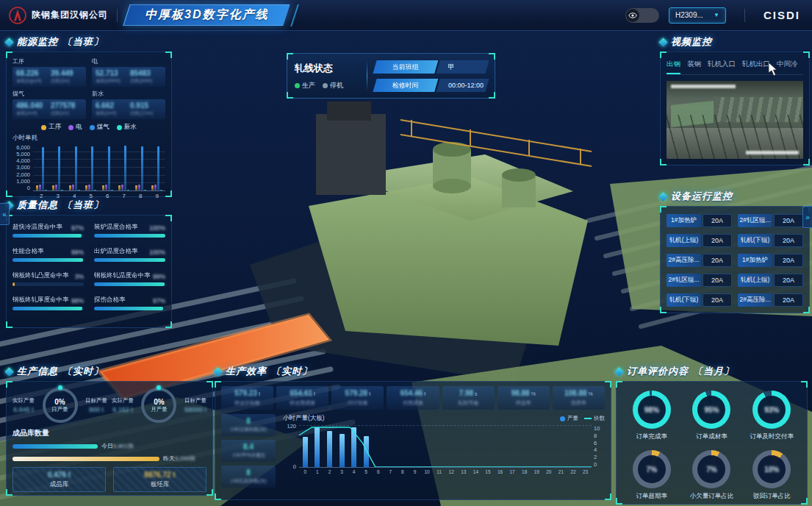  Describe the element at coordinates (735, 42) in the screenshot. I see `panel-title: 视频监控` at that location.